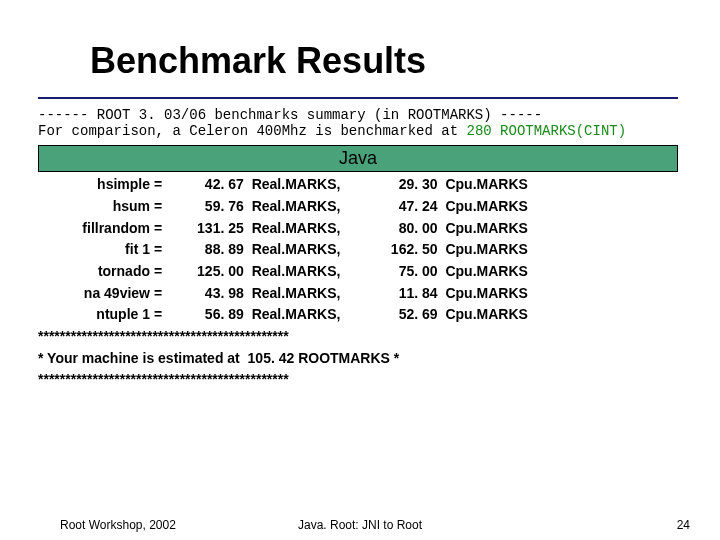 Image resolution: width=720 pixels, height=540 pixels. What do you see at coordinates (363, 185) in the screenshot?
I see `table-row: hsimple = 42. 67 Real.MARKS, 29. 30 Cpu.…` at bounding box center [363, 185].